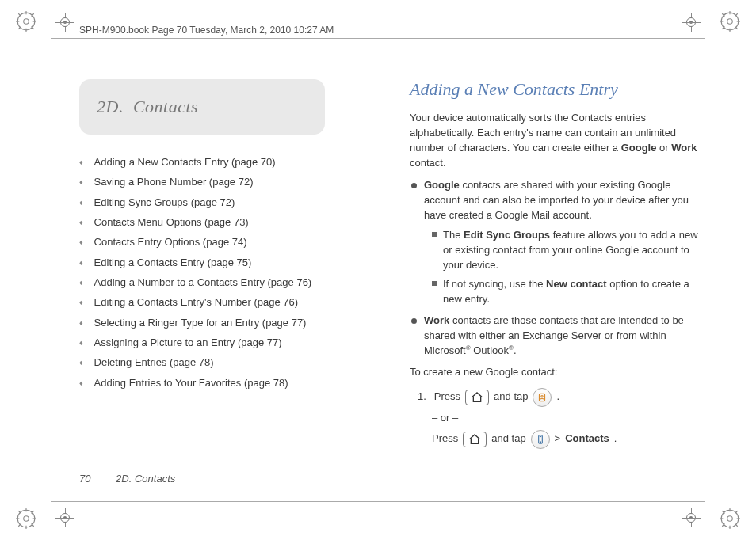 This screenshot has height=540, width=756. What do you see at coordinates (228, 203) in the screenshot?
I see `toc-item: Editing Sync Groups (page 72)` at bounding box center [228, 203].